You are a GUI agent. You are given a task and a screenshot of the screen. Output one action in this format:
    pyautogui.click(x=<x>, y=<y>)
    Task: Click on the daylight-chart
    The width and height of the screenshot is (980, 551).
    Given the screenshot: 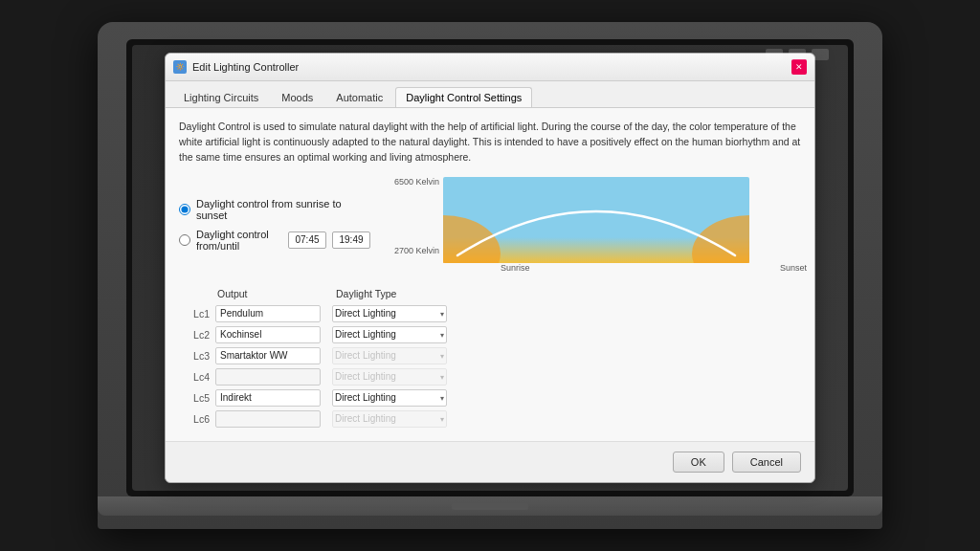 What is the action you would take?
    pyautogui.click(x=596, y=220)
    